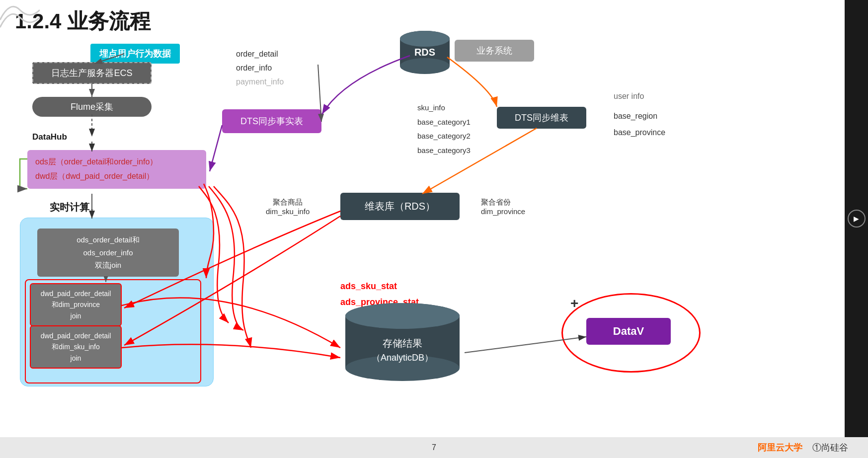 The width and height of the screenshot is (868, 458). I want to click on brand-logos: 阿里云大学 ①尚硅谷, so click(803, 448).